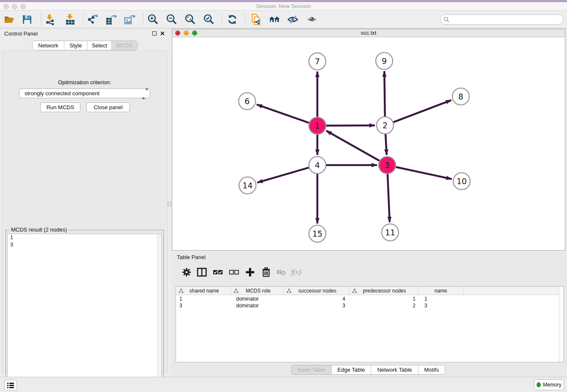 This screenshot has width=567, height=392. What do you see at coordinates (70, 19) in the screenshot?
I see `import-table-icon` at bounding box center [70, 19].